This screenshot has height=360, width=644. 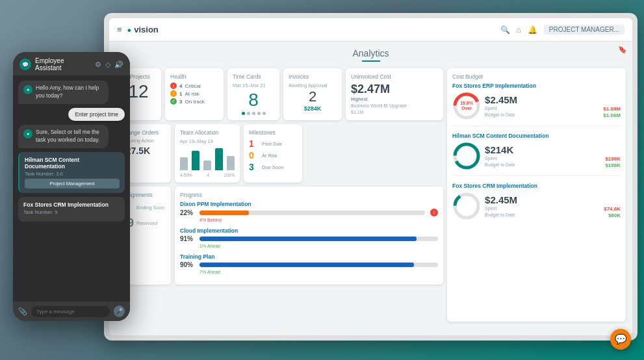 What do you see at coordinates (313, 94) in the screenshot?
I see `invoices-card: Invoices Awaiting Approval 2 $284K` at bounding box center [313, 94].